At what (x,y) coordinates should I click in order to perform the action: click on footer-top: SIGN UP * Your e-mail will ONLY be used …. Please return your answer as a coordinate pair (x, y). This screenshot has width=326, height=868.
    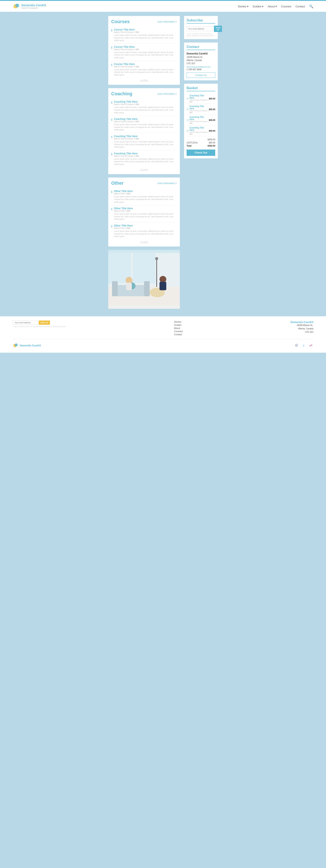
    Looking at the image, I should click on (163, 330).